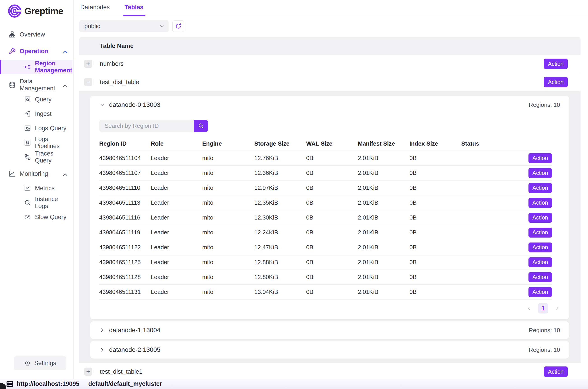 The height and width of the screenshot is (389, 588). What do you see at coordinates (37, 188) in the screenshot?
I see `sidebar-item-metrics: Metrics` at bounding box center [37, 188].